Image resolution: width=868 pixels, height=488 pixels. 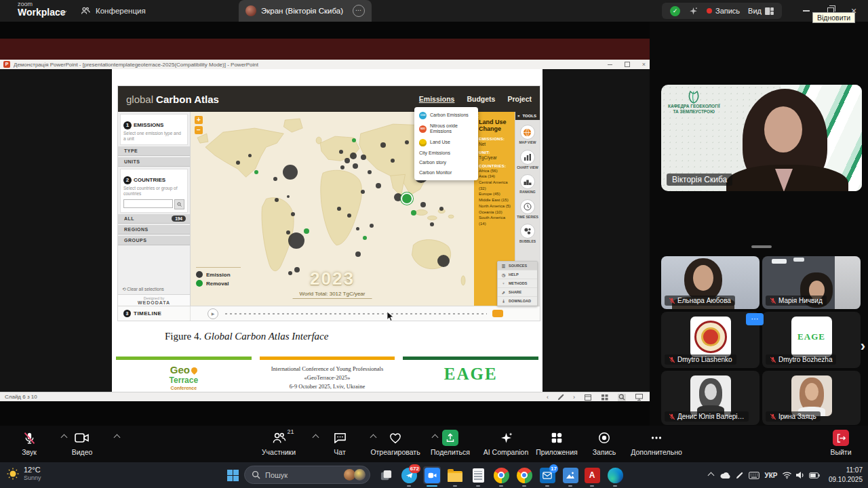 What do you see at coordinates (675, 11) in the screenshot?
I see `security-shield-icon: ✓` at bounding box center [675, 11].